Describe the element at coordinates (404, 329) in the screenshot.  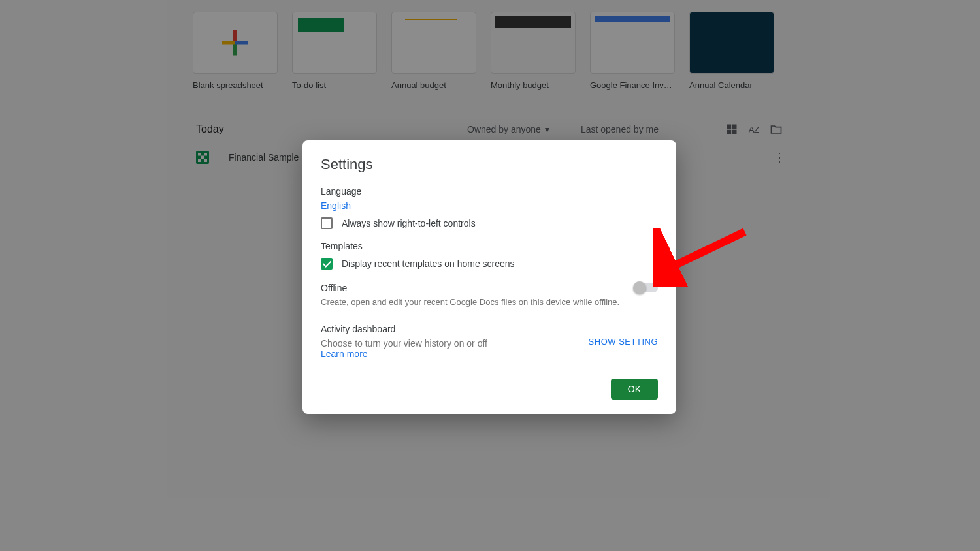
I see `activity-heading: Activity dashboard` at that location.